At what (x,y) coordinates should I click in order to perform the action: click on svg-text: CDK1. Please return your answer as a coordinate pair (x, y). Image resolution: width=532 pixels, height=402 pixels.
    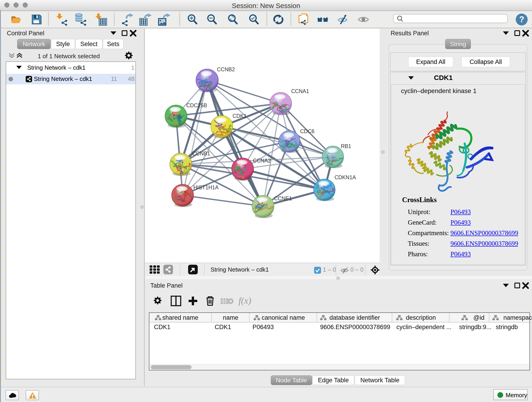
    Looking at the image, I should click on (240, 116).